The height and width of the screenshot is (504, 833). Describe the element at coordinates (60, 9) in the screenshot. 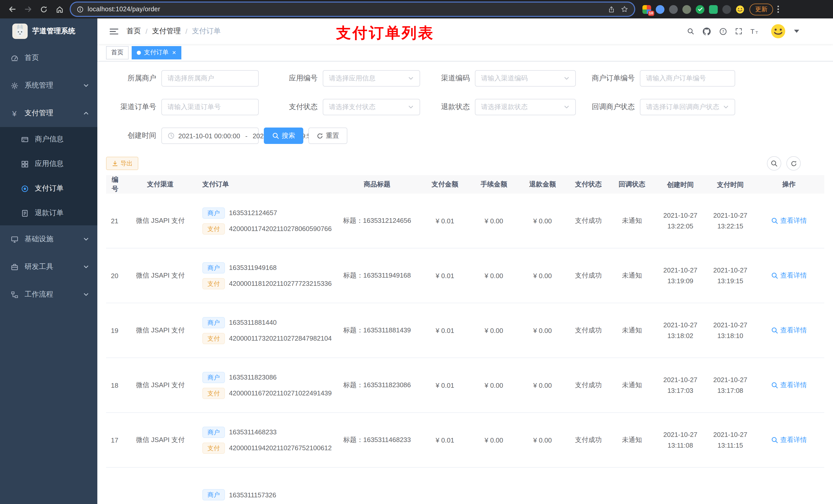

I see `home-icon` at that location.